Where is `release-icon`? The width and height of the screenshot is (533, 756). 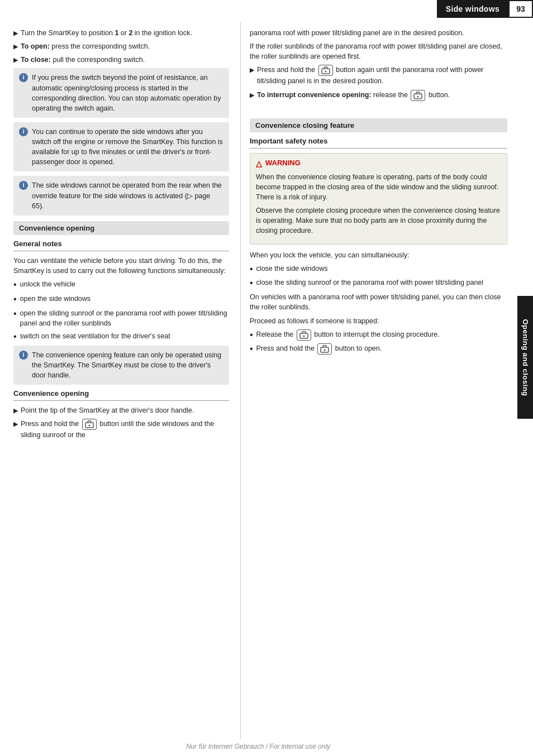
release-icon is located at coordinates (418, 95).